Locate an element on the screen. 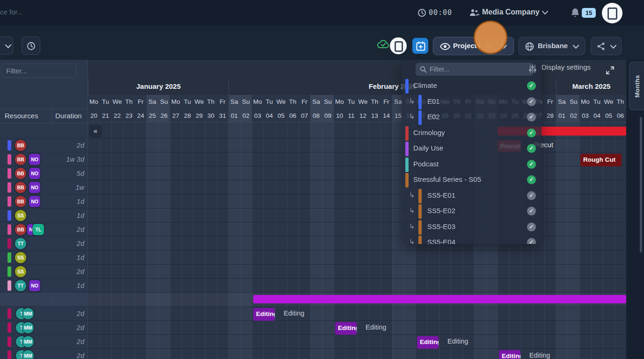 Image resolution: width=644 pixels, height=359 pixels. resource-row: TT2d is located at coordinates (44, 244).